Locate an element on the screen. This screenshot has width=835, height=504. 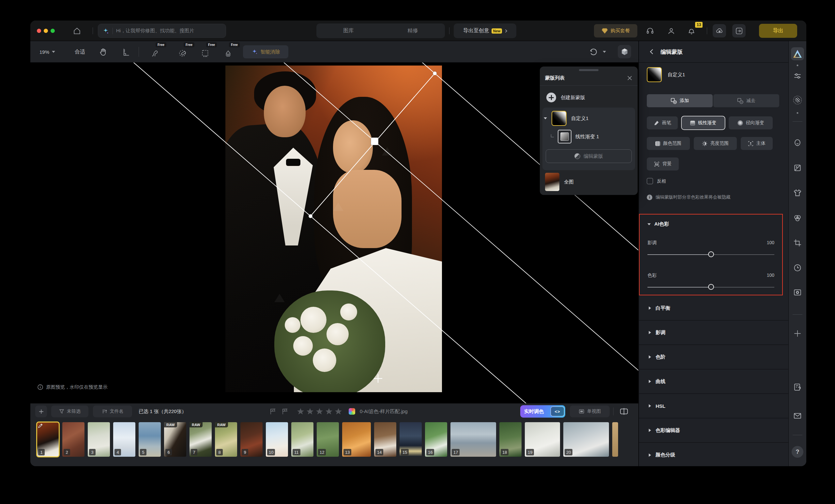
filters-icon is located at coordinates (798, 168).